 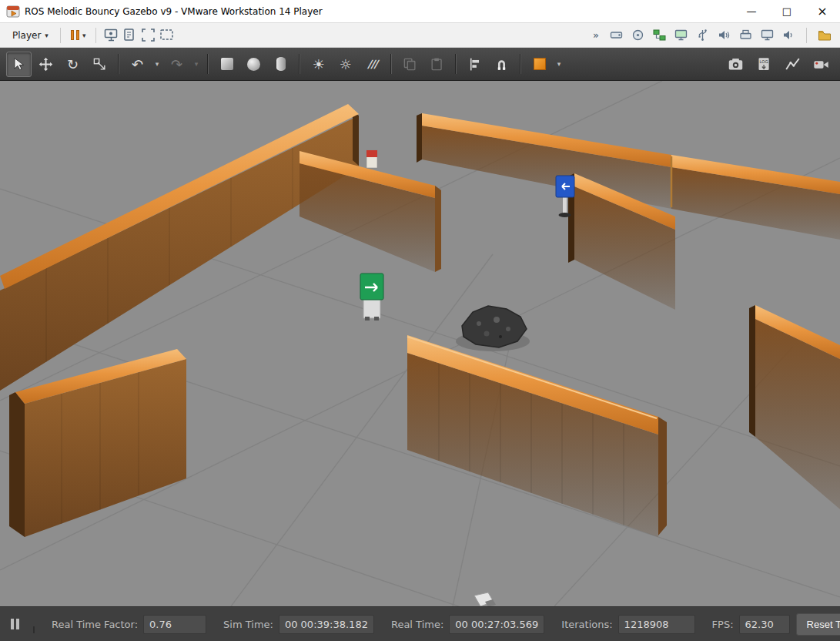 I want to click on undo-icon: ↶, so click(x=137, y=65).